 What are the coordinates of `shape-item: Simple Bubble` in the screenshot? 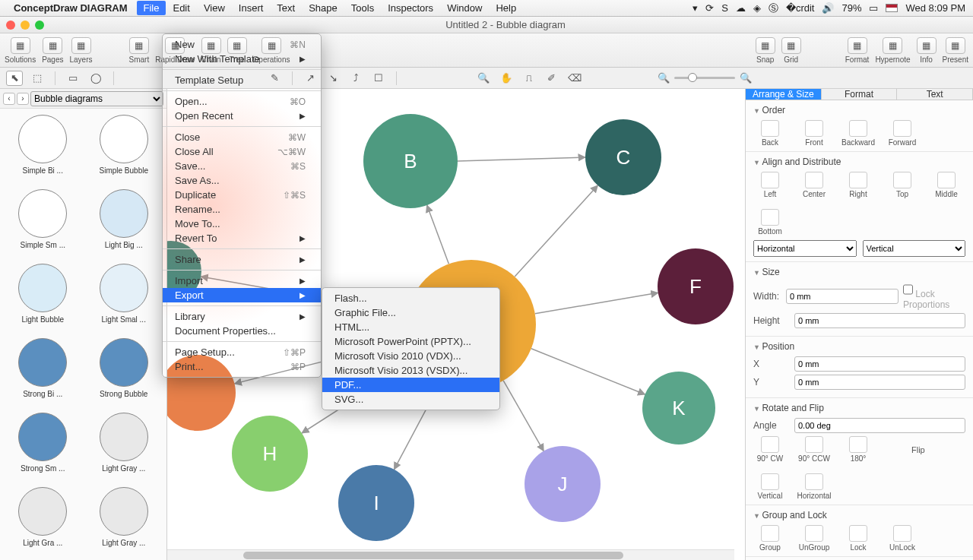 It's located at (125, 148).